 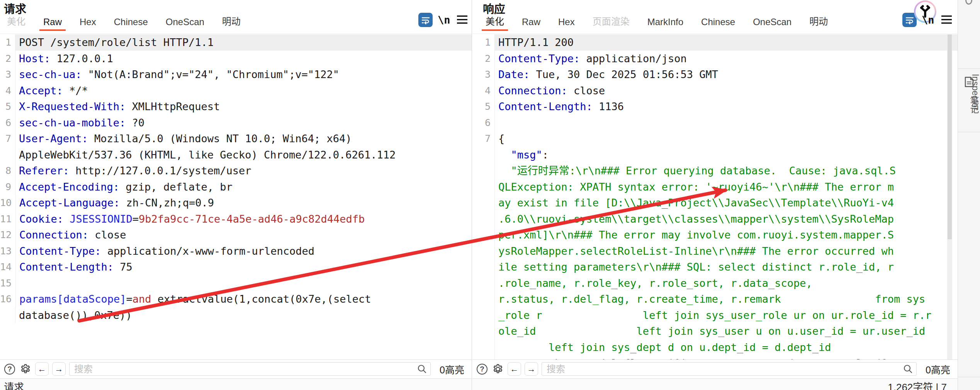 I want to click on code-line: 10Accept-Language: zh-CN,zh;q=0.9, so click(x=236, y=203).